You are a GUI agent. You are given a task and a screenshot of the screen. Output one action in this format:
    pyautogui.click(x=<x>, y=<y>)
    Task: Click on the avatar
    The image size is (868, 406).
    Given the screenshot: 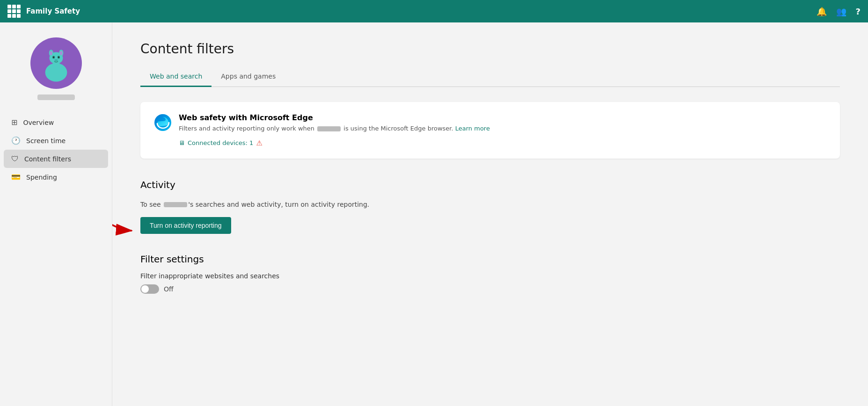 What is the action you would take?
    pyautogui.click(x=56, y=63)
    